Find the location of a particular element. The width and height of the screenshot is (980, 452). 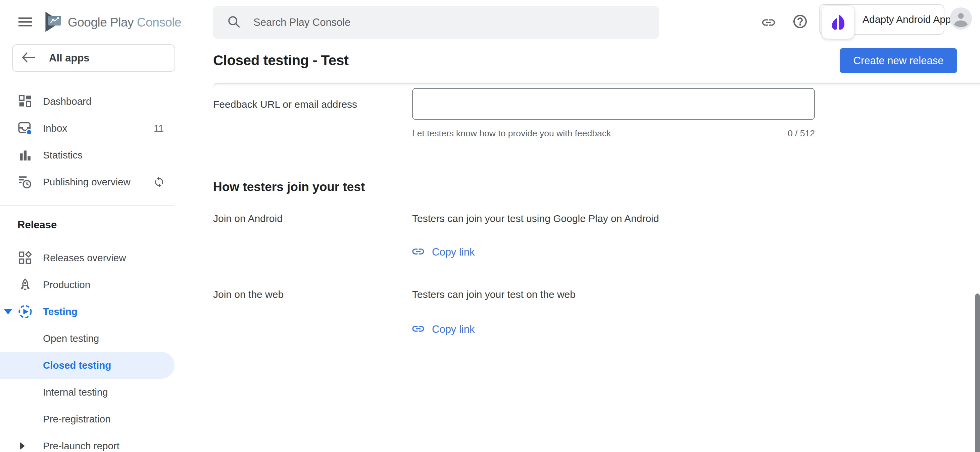

hamburger-menu-icon is located at coordinates (25, 23).